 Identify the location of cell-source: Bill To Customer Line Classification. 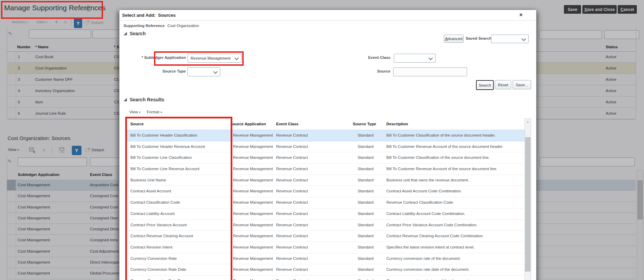
(161, 158).